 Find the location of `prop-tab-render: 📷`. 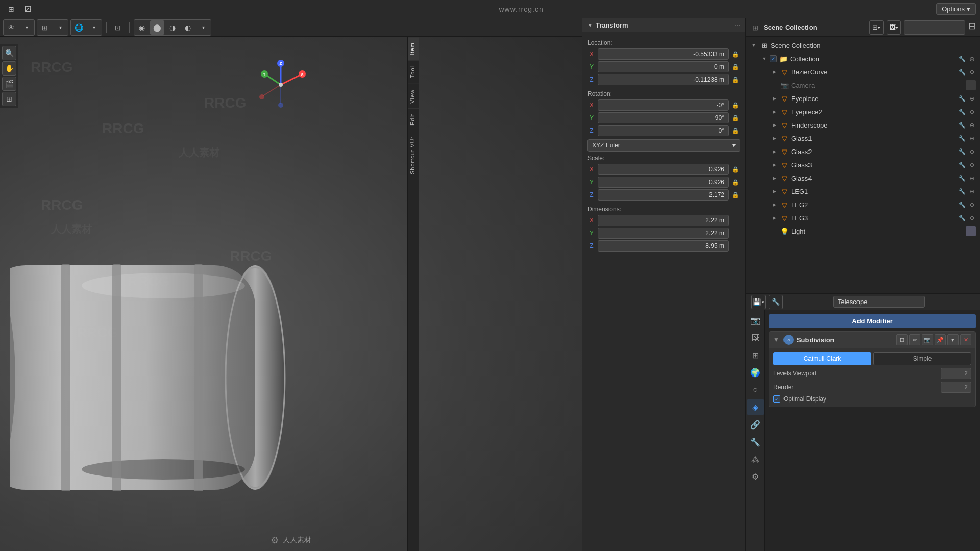

prop-tab-render: 📷 is located at coordinates (755, 320).